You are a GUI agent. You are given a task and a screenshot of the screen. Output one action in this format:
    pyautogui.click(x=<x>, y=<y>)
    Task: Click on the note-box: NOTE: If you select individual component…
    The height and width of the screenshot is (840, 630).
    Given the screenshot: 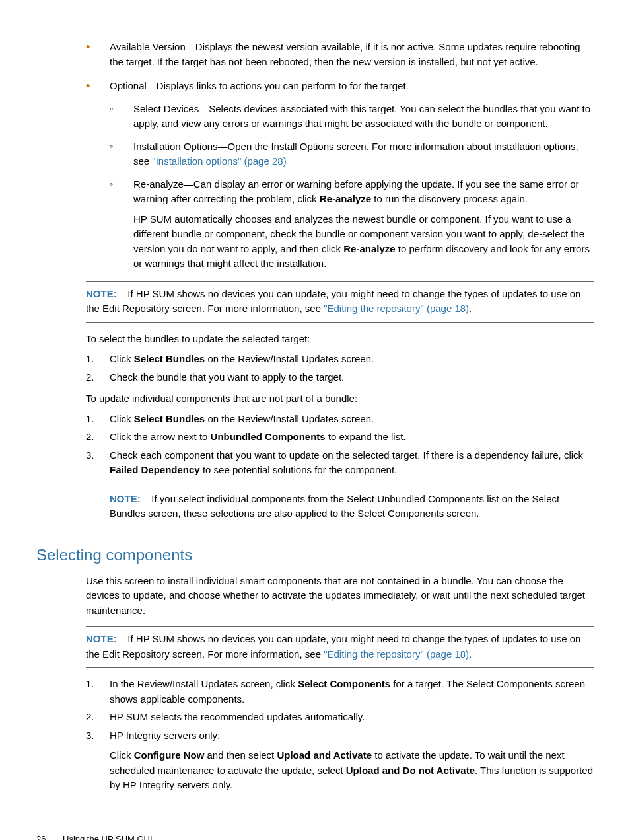 What is the action you would take?
    pyautogui.click(x=351, y=506)
    